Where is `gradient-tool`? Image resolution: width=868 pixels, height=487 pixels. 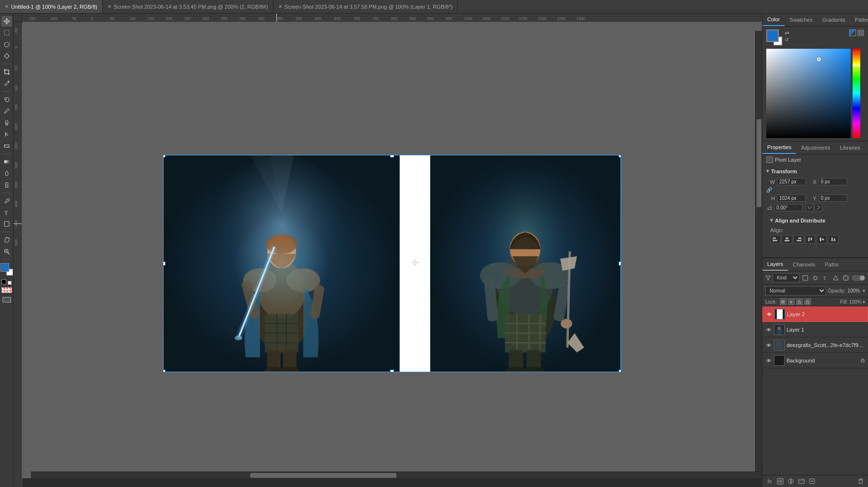
gradient-tool is located at coordinates (7, 162).